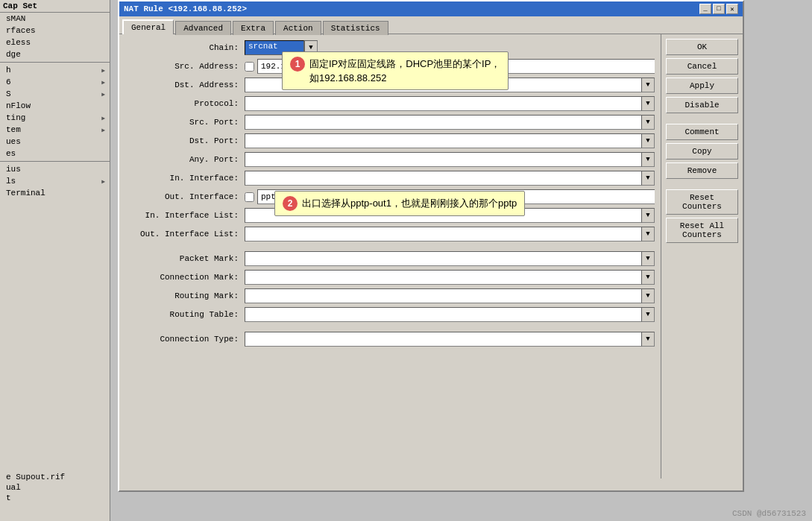  What do you see at coordinates (443, 339) in the screenshot?
I see `connection-type-input` at bounding box center [443, 339].